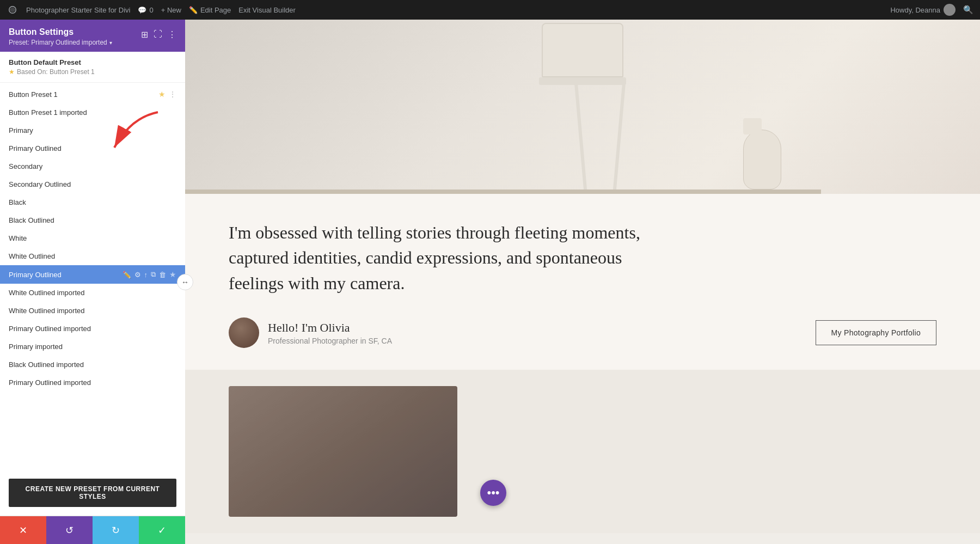 The height and width of the screenshot is (544, 980). What do you see at coordinates (93, 278) in the screenshot?
I see `preset-list: Button Preset 1 ★ ⋮ Button Preset 1 impo…` at bounding box center [93, 278].